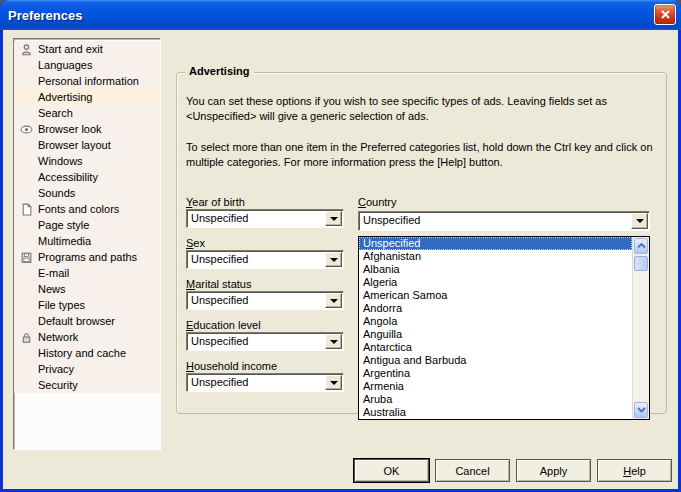 The width and height of the screenshot is (681, 492). What do you see at coordinates (496, 360) in the screenshot?
I see `country-option: Antigua and Barbuda` at bounding box center [496, 360].